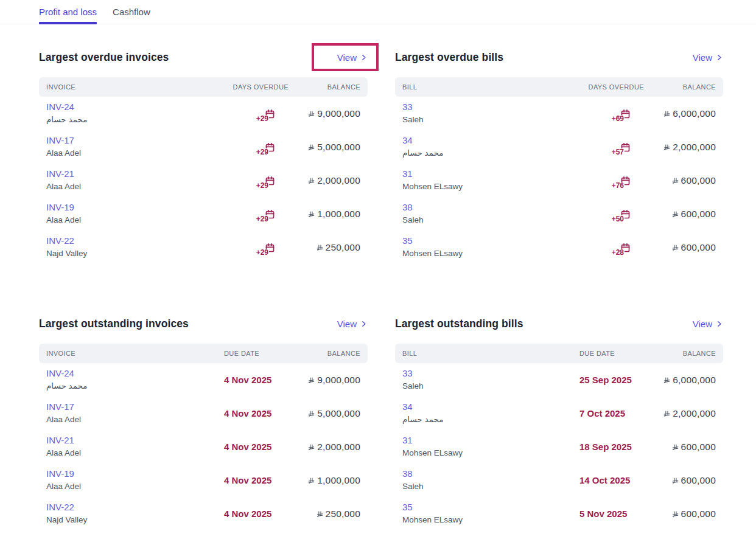 The image size is (756, 545). Describe the element at coordinates (338, 481) in the screenshot. I see `balance-value: 1,000,000` at that location.